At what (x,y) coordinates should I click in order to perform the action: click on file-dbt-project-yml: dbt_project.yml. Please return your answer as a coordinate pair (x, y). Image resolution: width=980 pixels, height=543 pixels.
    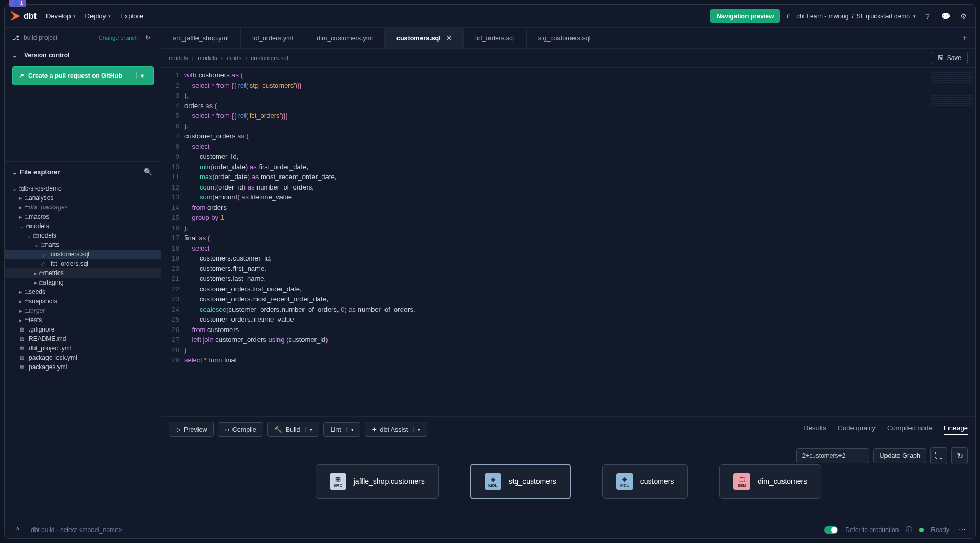
    Looking at the image, I should click on (83, 348).